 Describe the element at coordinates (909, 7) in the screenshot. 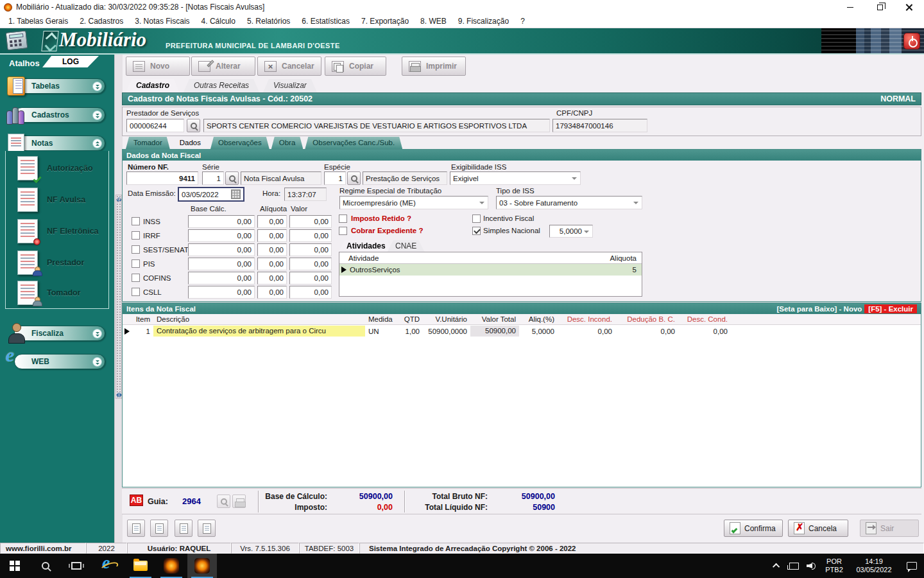

I see `close-button` at that location.